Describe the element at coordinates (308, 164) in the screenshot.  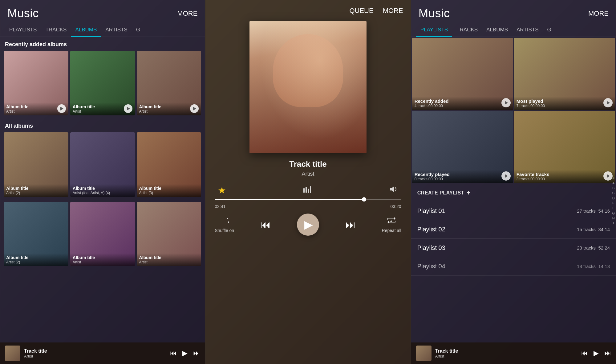
I see `track-title: Track title` at that location.